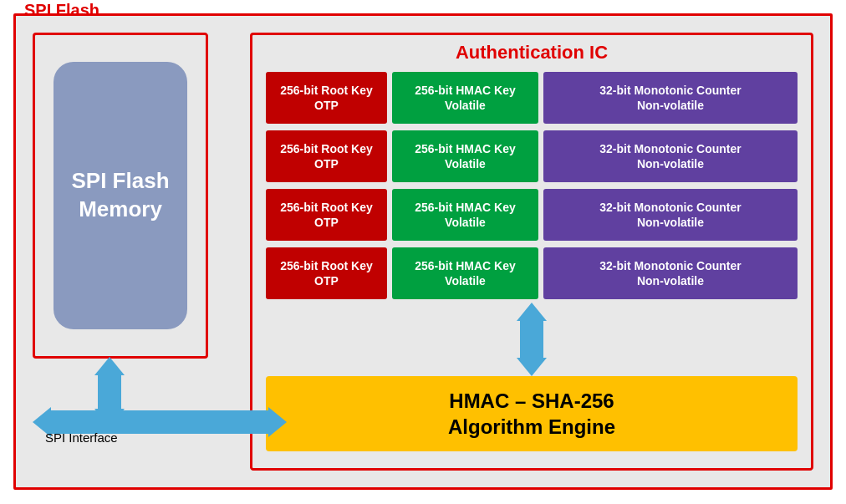 This screenshot has width=846, height=504. I want to click on monotonic-counter-4: 32-bit Monotonic CounterNon-volatile, so click(670, 273).